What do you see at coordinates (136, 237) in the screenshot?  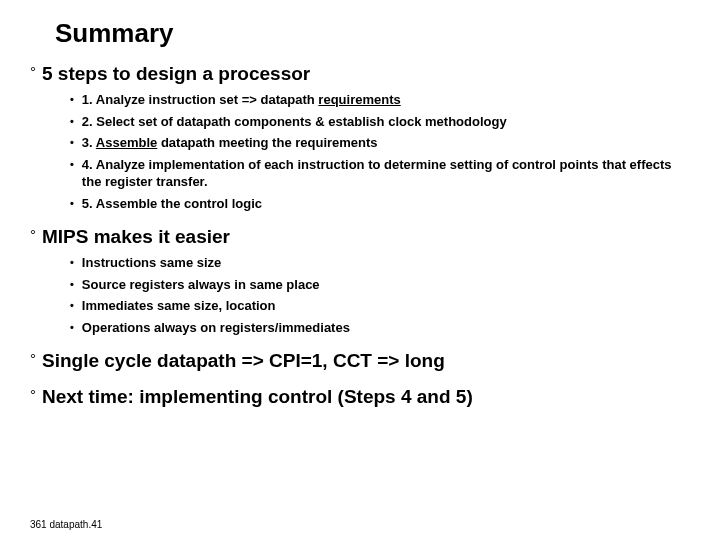 I see `section-2-text: MIPS makes it easier` at bounding box center [136, 237].